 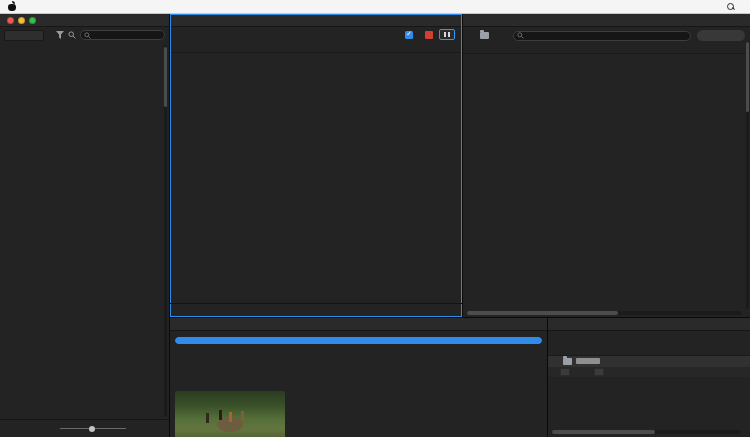 I want to click on location-dropdown, so click(x=24, y=36).